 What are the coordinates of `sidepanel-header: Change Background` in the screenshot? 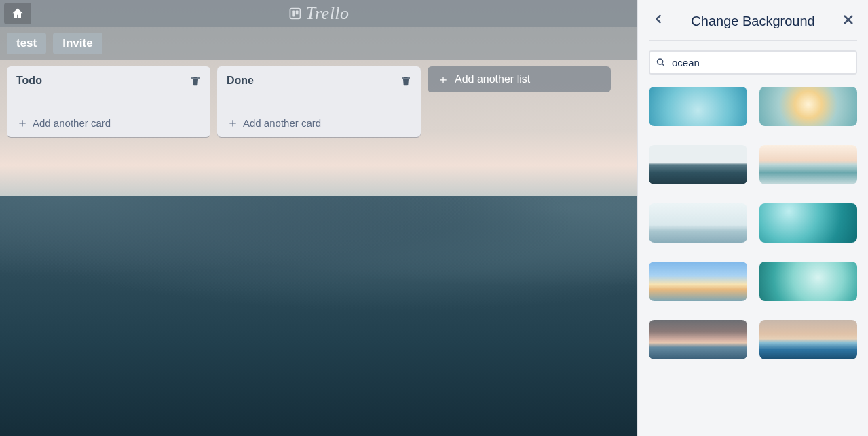 It's located at (753, 24).